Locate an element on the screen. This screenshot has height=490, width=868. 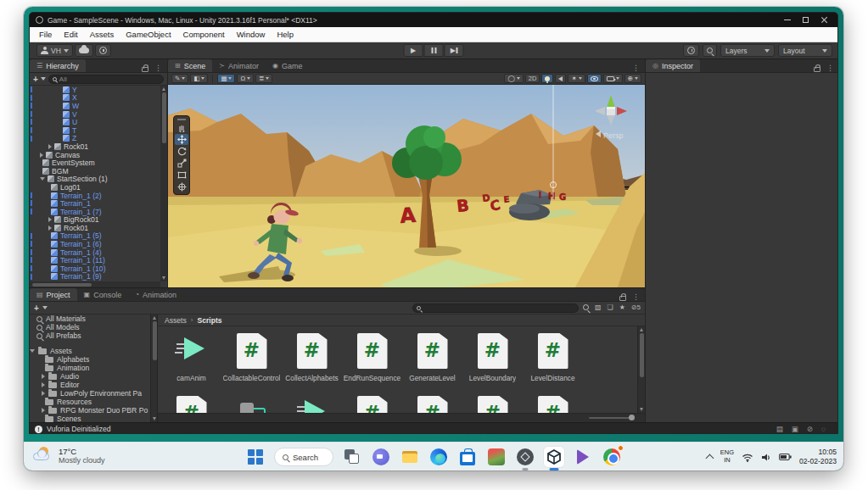
hierarchy-item: Terrain_1 (10) is located at coordinates (95, 269).